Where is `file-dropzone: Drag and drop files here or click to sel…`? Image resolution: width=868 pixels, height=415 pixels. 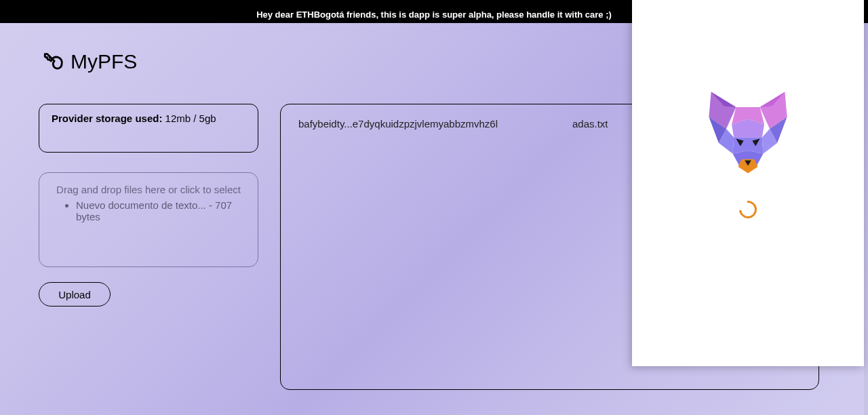
file-dropzone: Drag and drop files here or click to sel… is located at coordinates (149, 220).